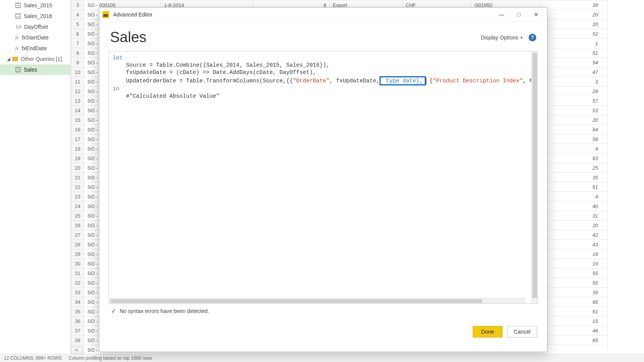 This screenshot has width=644, height=362. I want to click on query-item: 123 DayOffset, so click(35, 27).